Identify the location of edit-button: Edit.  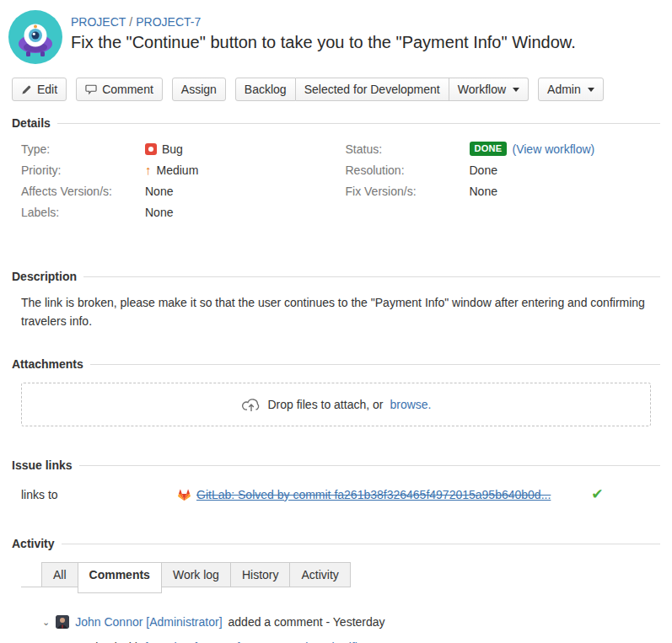
(39, 89).